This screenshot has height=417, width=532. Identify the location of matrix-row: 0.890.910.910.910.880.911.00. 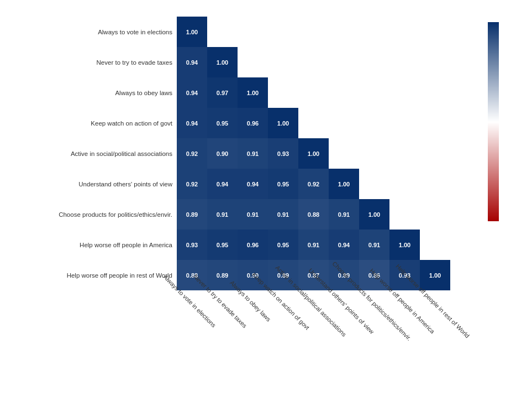
(314, 215).